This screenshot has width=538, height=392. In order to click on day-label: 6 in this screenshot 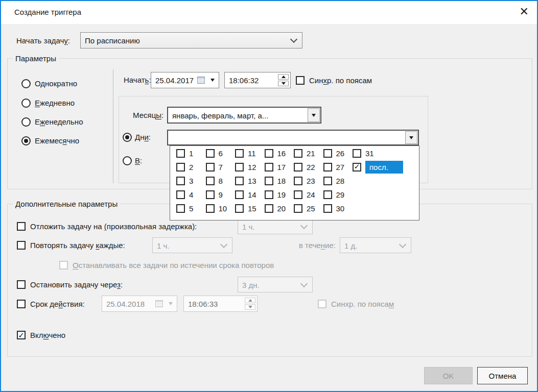, I will do `click(221, 153)`.